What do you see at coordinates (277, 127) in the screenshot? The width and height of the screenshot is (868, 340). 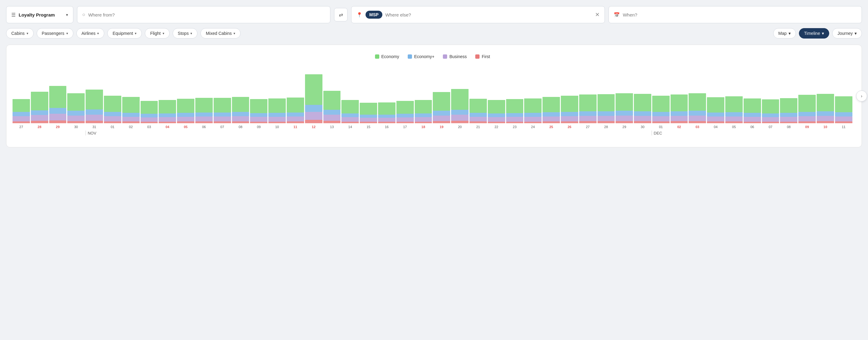 I see `x-axis-label: 10` at bounding box center [277, 127].